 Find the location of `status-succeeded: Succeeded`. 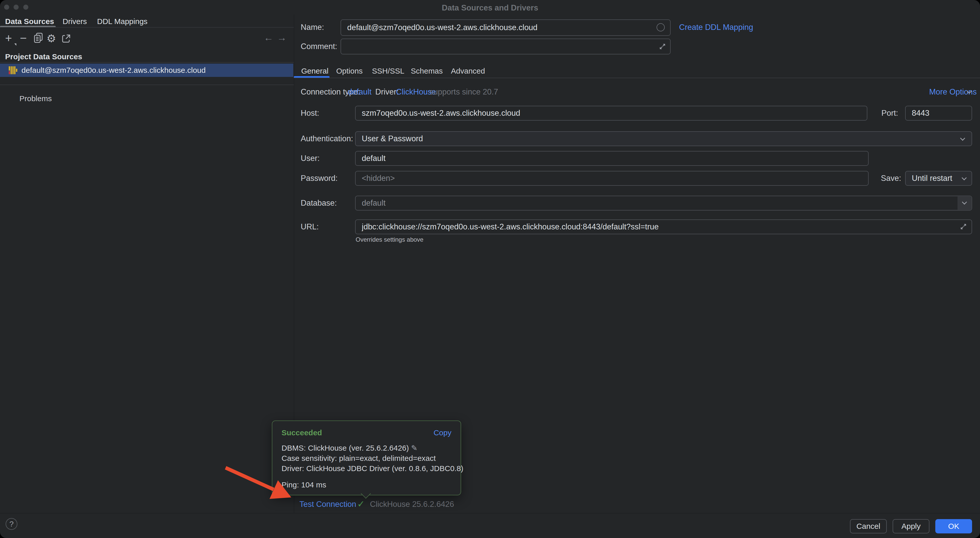

status-succeeded: Succeeded is located at coordinates (302, 433).